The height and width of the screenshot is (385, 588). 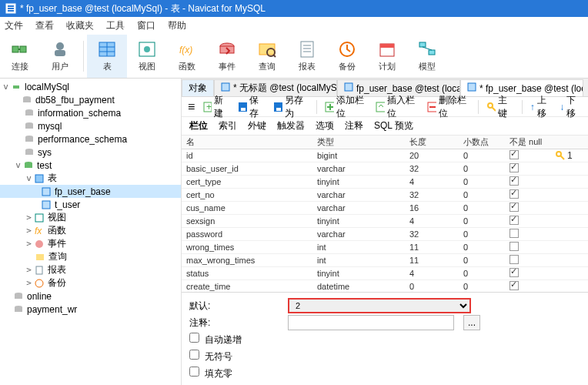 What do you see at coordinates (216, 107) in the screenshot?
I see `tb-new: +新建` at bounding box center [216, 107].